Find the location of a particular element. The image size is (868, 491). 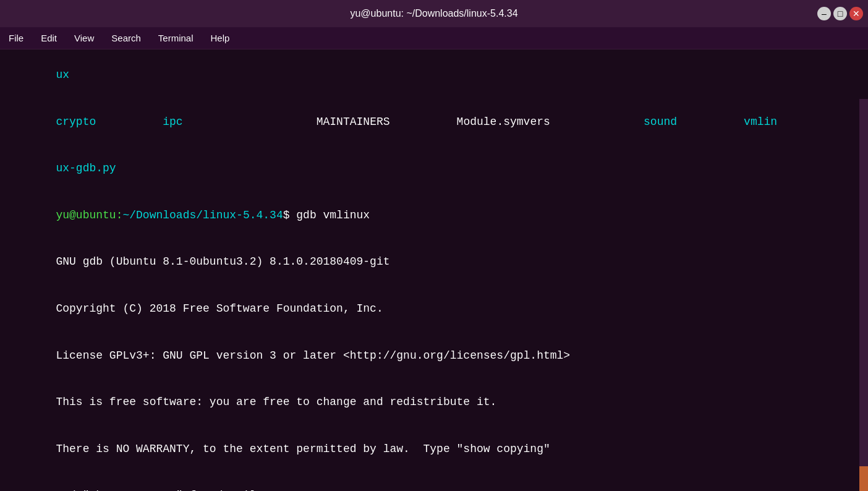

window-title: yu@ubuntu: ~/Downloads/linux-5.4.34 is located at coordinates (434, 14).